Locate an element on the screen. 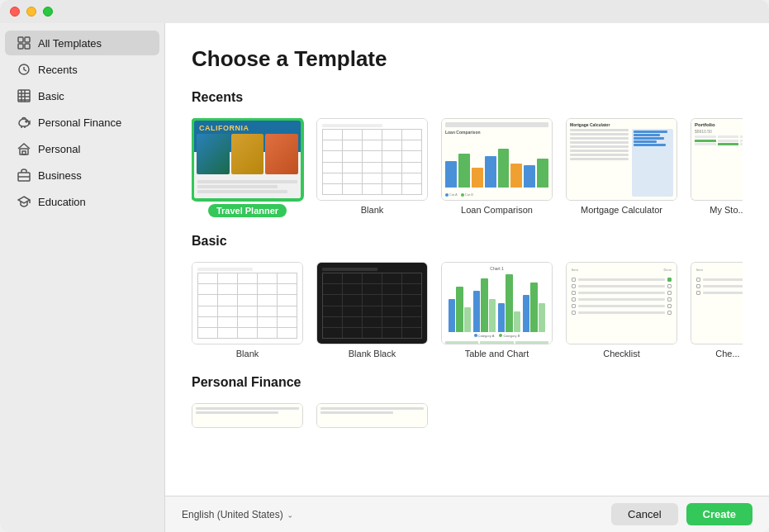 The height and width of the screenshot is (532, 769). template-item-loan-comparison: Loan Comparison is located at coordinates (497, 168).